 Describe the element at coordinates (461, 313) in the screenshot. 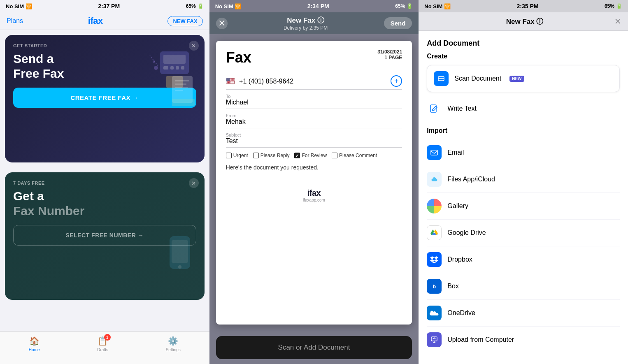

I see `onedrive-label: OneDrive` at that location.